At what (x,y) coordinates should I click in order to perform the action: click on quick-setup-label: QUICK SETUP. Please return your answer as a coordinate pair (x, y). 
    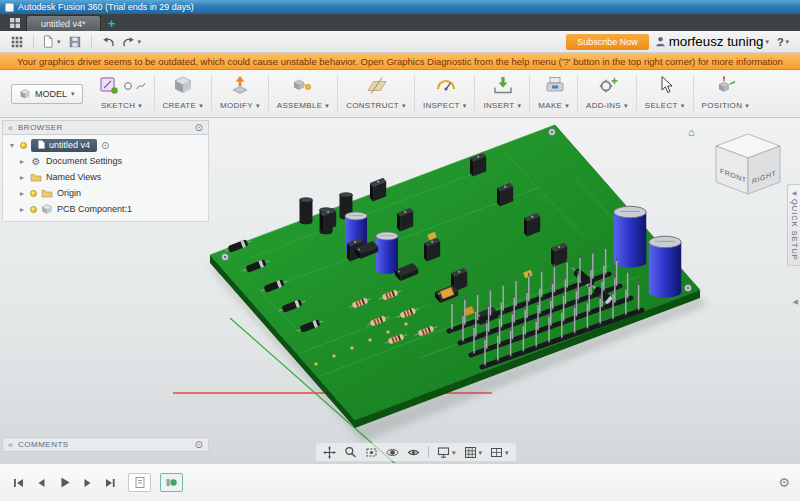
    Looking at the image, I should click on (794, 230).